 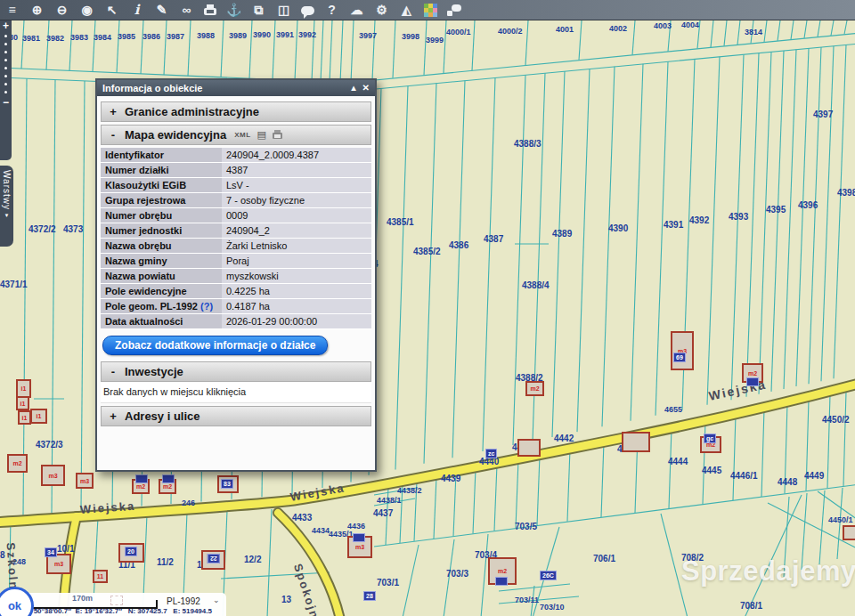 What do you see at coordinates (183, 602) in the screenshot?
I see `crs-select: PL-1992` at bounding box center [183, 602].